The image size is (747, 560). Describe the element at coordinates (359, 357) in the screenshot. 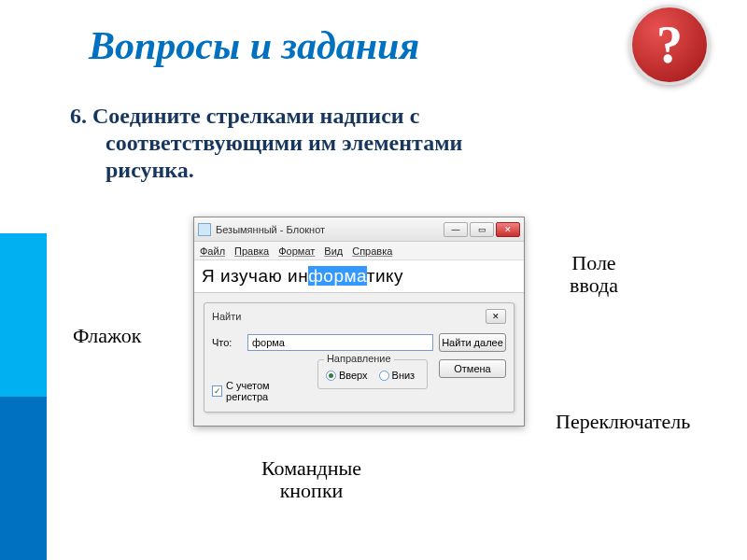

I see `find-dialog: Найти ✕ Что: Найти далее ✓ С учетом реги…` at that location.